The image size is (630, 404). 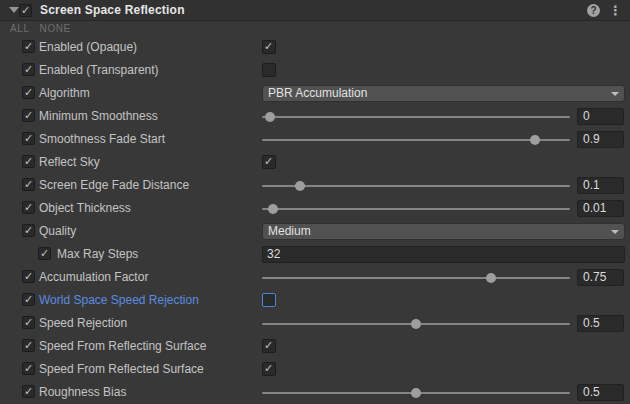 I want to click on speed-rejection-slider, so click(x=416, y=324).